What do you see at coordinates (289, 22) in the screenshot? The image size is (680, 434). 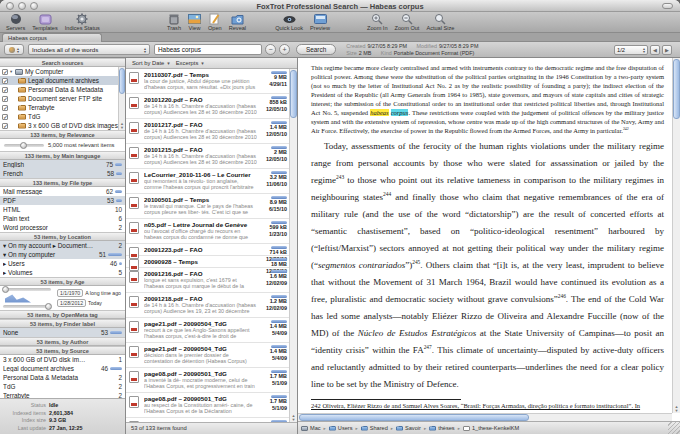 I see `quick-look-button: Quick Look` at bounding box center [289, 22].